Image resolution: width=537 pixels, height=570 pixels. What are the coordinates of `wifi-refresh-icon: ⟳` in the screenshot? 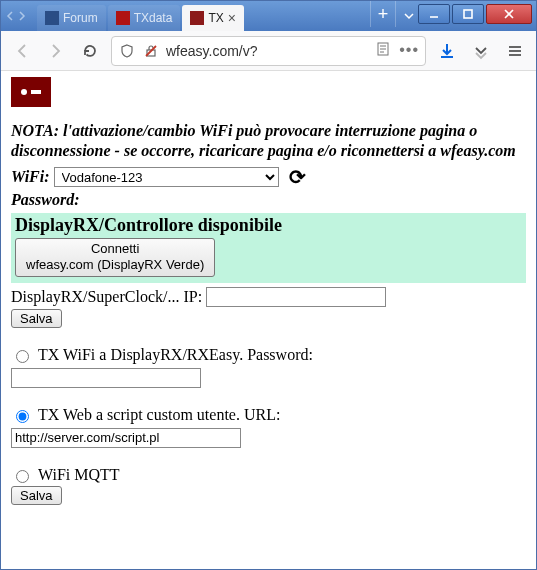 It's located at (298, 177).